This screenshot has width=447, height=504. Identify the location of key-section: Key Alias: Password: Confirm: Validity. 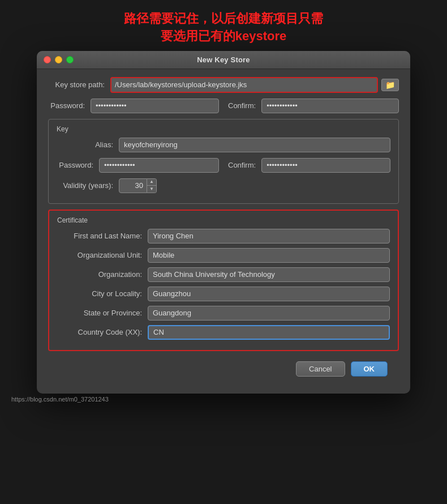
(224, 161).